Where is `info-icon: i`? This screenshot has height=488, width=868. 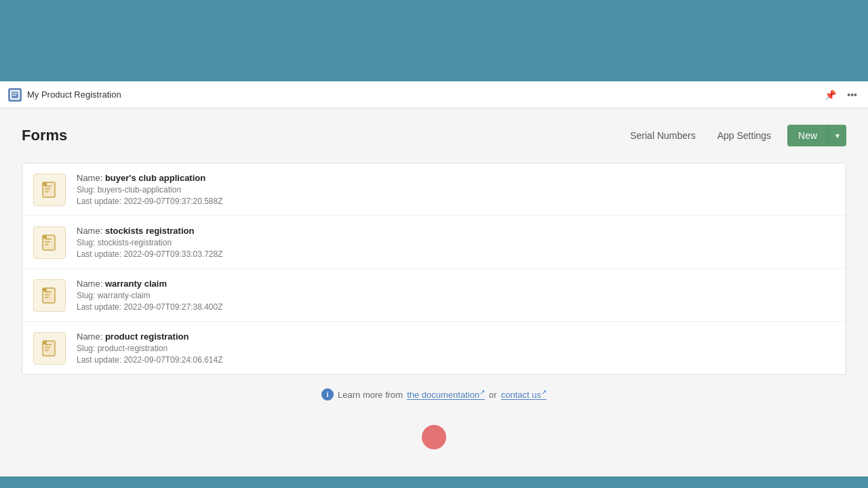 info-icon: i is located at coordinates (328, 394).